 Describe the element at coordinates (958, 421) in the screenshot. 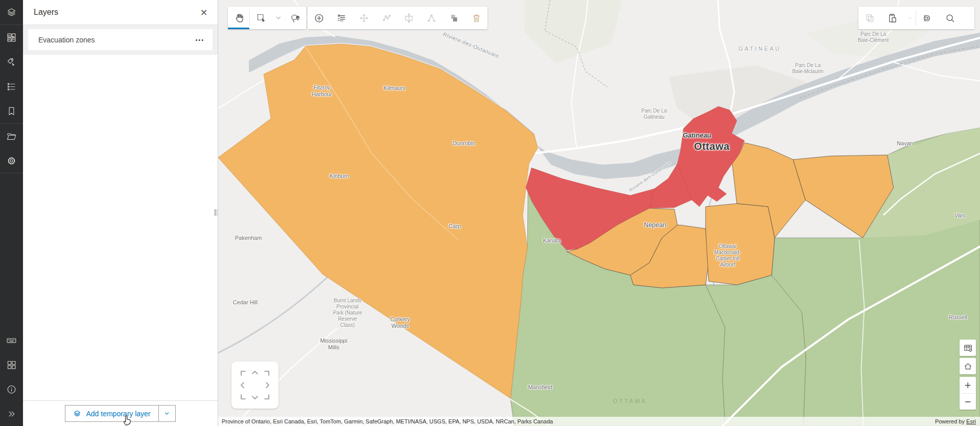

I see `powered-by: Powered by Esri` at that location.